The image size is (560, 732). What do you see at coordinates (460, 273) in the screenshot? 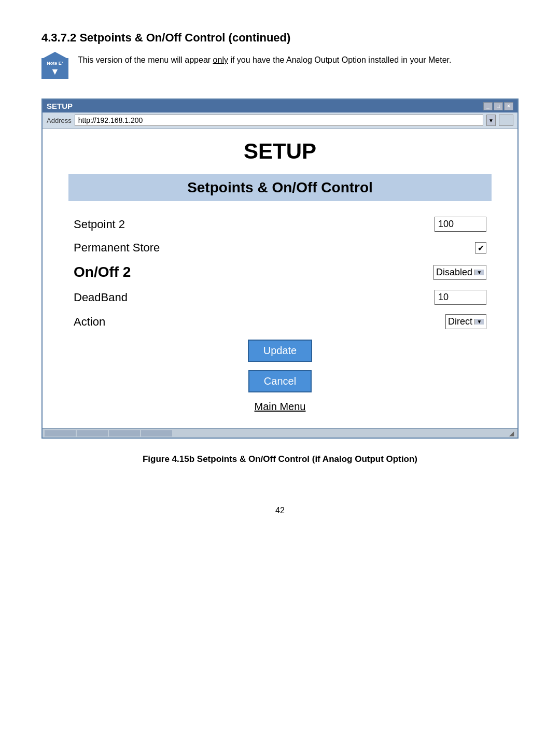
I see `onoff2-select: Disabled ▼` at bounding box center [460, 273].